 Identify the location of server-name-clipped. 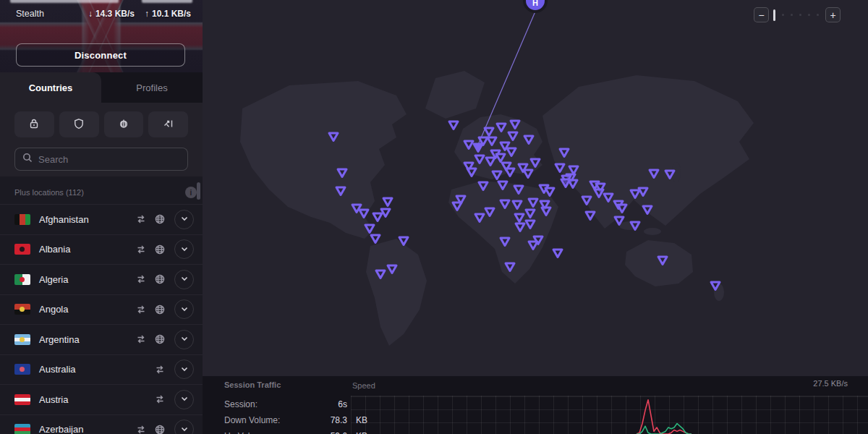
(101, 3).